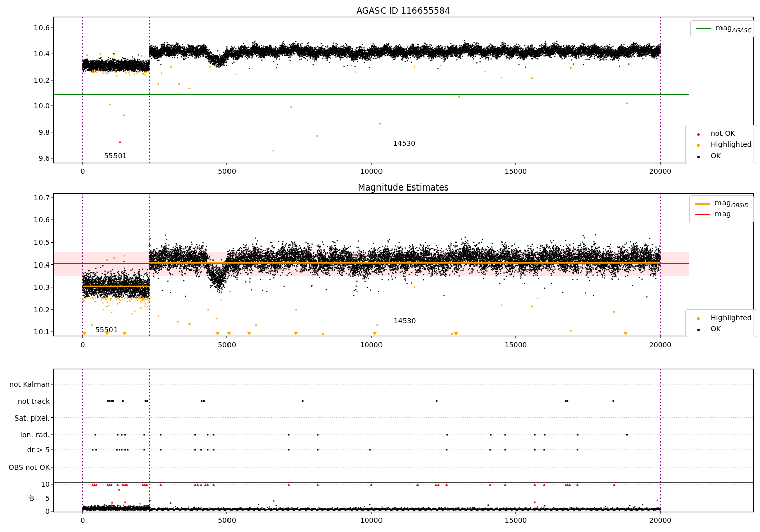 The height and width of the screenshot is (532, 760). Describe the element at coordinates (39, 450) in the screenshot. I see `flag-category-label: dr > 5` at that location.